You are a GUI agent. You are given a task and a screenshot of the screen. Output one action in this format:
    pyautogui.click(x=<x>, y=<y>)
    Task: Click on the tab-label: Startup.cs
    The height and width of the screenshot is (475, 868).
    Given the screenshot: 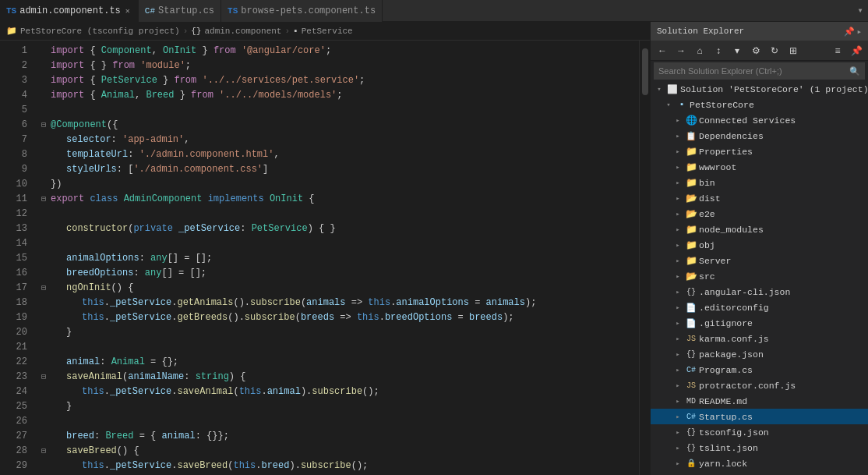 What is the action you would take?
    pyautogui.click(x=186, y=11)
    